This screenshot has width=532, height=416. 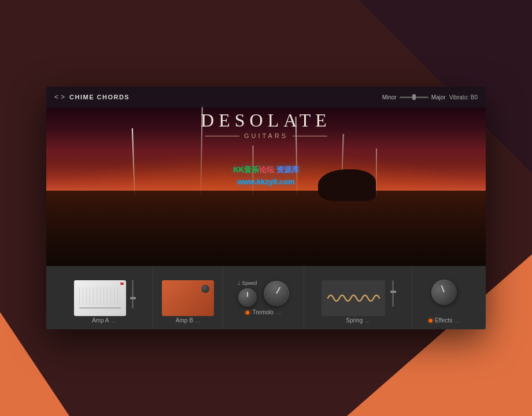 What do you see at coordinates (393, 292) in the screenshot?
I see `spring-slider-thumb` at bounding box center [393, 292].